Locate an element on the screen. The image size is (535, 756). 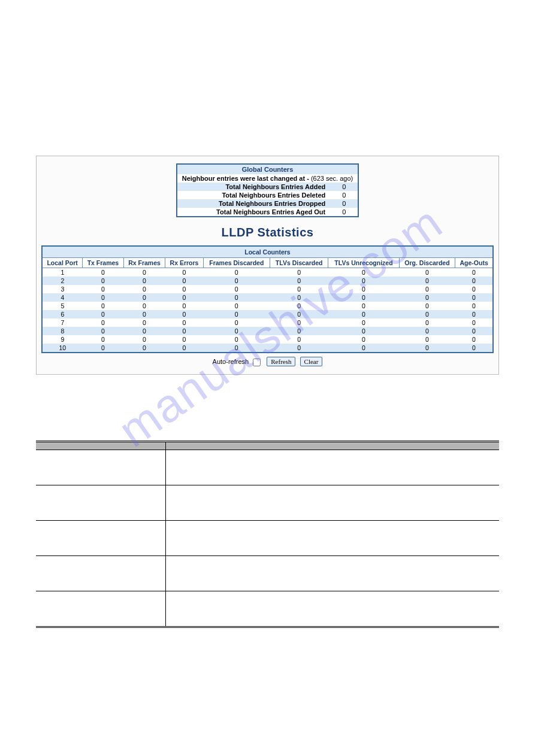
table-cell: 10 is located at coordinates (62, 348).